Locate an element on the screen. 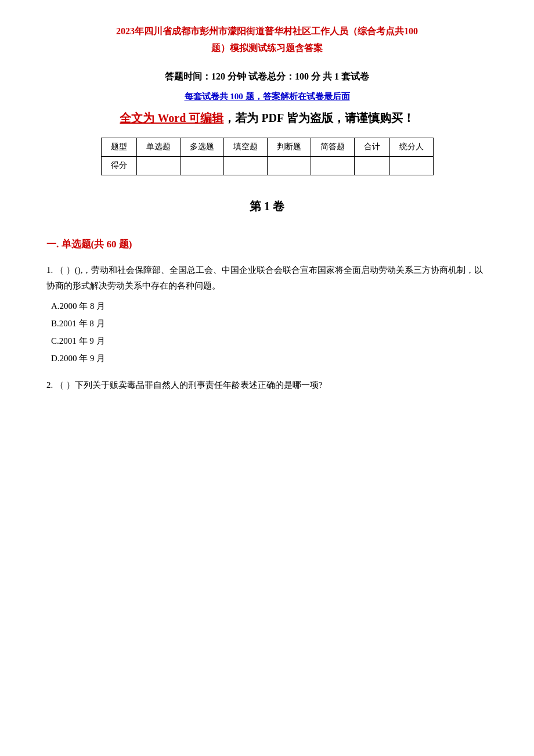  option-1c: C.2001 年 9 月 is located at coordinates (269, 341).